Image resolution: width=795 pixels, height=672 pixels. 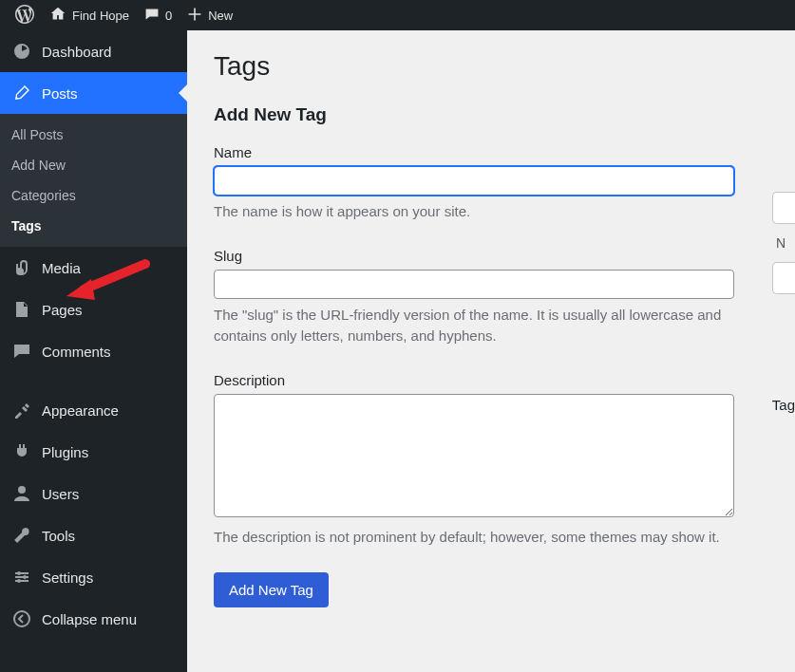 What do you see at coordinates (76, 51) in the screenshot?
I see `sidebar-item-label: Dashboard` at bounding box center [76, 51].